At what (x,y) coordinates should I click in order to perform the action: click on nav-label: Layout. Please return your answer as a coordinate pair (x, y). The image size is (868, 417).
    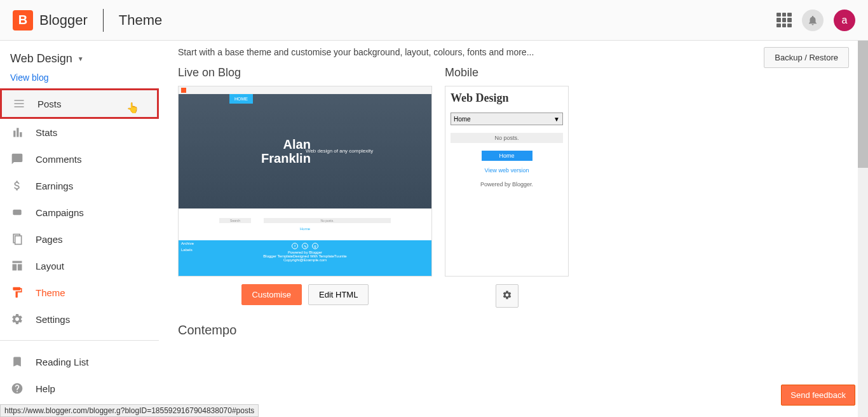
    Looking at the image, I should click on (50, 266).